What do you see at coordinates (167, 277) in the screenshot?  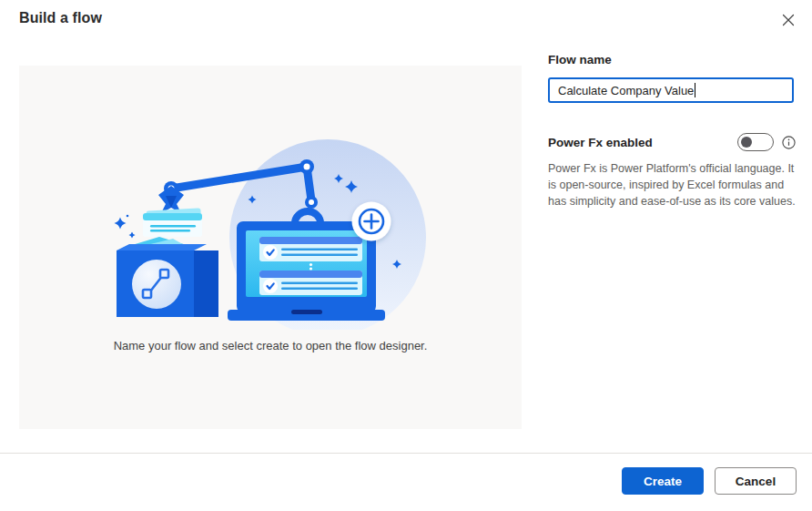 I see `box-graphic` at bounding box center [167, 277].